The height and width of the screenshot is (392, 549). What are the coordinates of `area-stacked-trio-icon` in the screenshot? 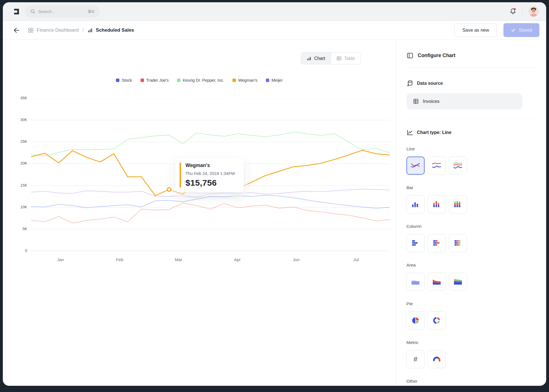 It's located at (458, 282).